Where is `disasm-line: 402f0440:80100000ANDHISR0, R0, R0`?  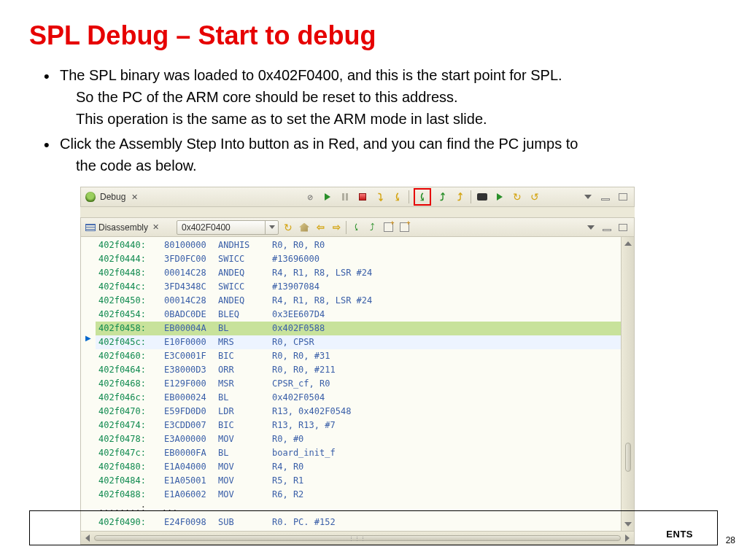 disasm-line: 402f0440:80100000ANDHISR0, R0, R0 is located at coordinates (358, 245).